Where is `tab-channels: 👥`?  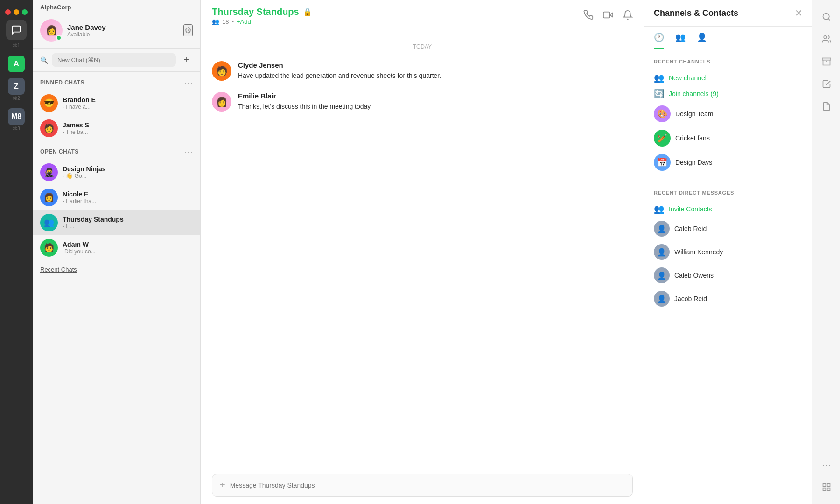 tab-channels: 👥 is located at coordinates (680, 38).